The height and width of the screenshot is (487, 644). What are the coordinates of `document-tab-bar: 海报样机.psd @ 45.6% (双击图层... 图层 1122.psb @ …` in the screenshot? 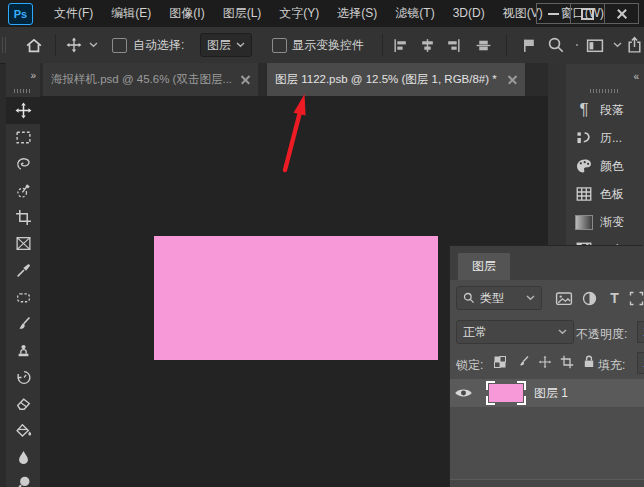 It's located at (294, 80).